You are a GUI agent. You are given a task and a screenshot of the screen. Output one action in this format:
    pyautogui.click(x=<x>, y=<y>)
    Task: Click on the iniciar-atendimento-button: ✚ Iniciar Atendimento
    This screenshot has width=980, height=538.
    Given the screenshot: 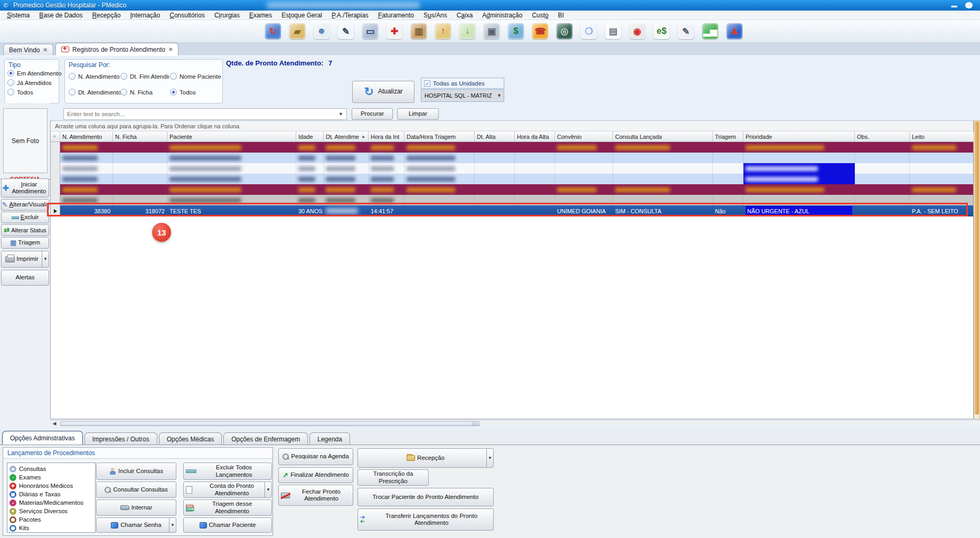 What is the action you would take?
    pyautogui.click(x=25, y=188)
    